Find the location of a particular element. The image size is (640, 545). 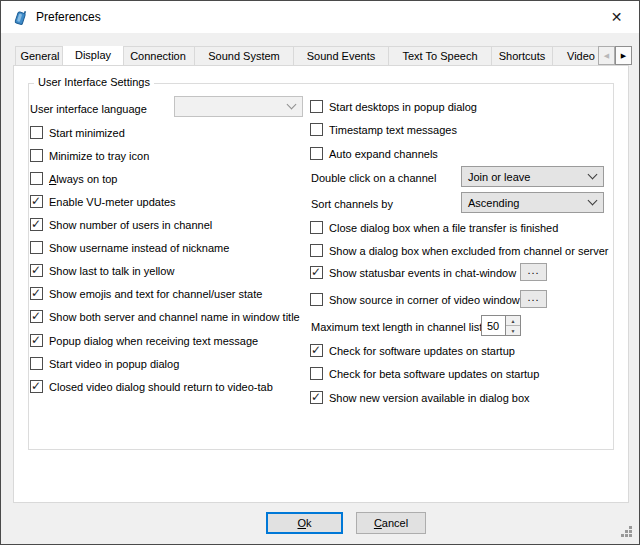

double-click-value: Join or leave is located at coordinates (499, 177).